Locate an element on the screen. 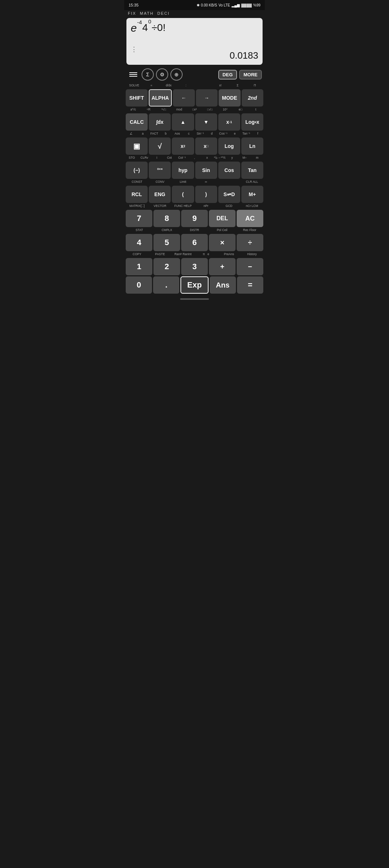  sub-y: y is located at coordinates (232, 158).